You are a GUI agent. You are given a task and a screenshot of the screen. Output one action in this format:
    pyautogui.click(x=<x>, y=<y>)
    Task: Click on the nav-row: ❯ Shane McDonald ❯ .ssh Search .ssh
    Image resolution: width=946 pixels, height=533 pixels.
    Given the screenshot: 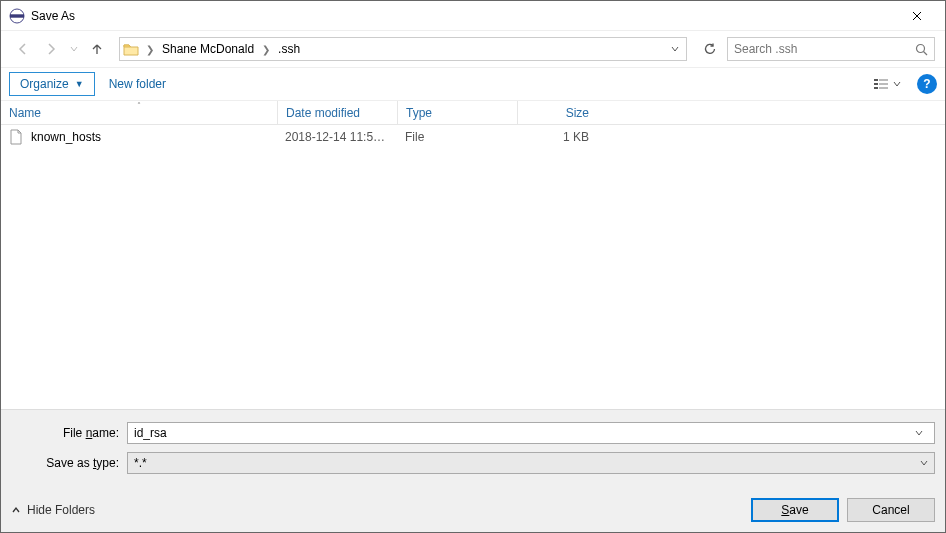 What is the action you would take?
    pyautogui.click(x=473, y=49)
    